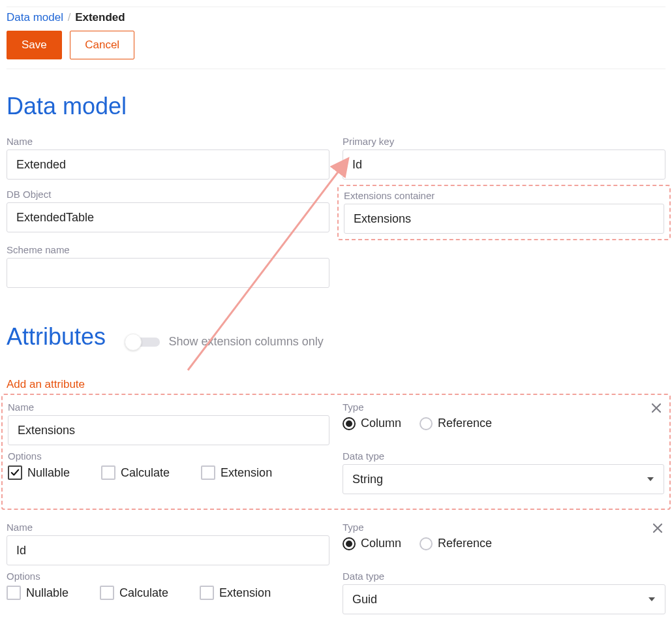 This screenshot has width=672, height=630. I want to click on section-title-data-model: Data model, so click(336, 106).